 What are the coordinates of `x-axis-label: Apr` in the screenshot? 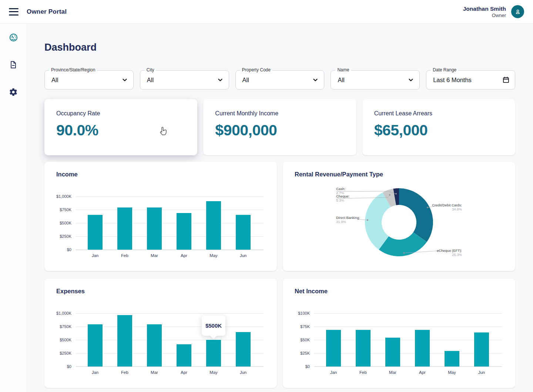 It's located at (184, 256).